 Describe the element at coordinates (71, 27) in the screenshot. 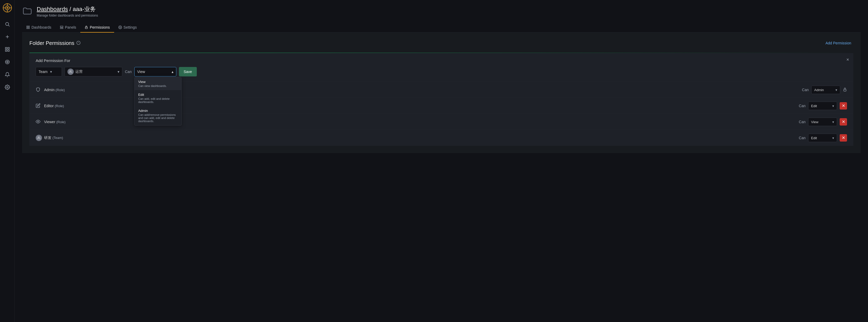

I see `tab-panels-label: Panels` at that location.